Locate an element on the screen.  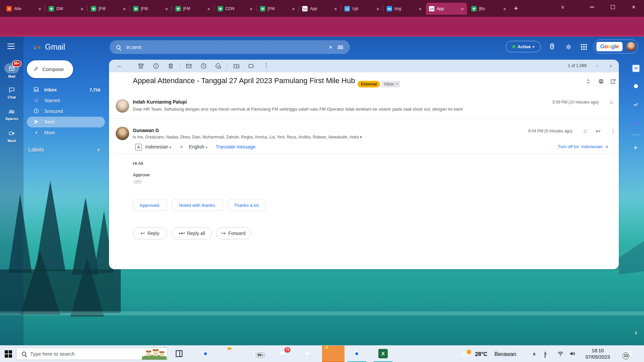
add-to-tasks-icon is located at coordinates (218, 66).